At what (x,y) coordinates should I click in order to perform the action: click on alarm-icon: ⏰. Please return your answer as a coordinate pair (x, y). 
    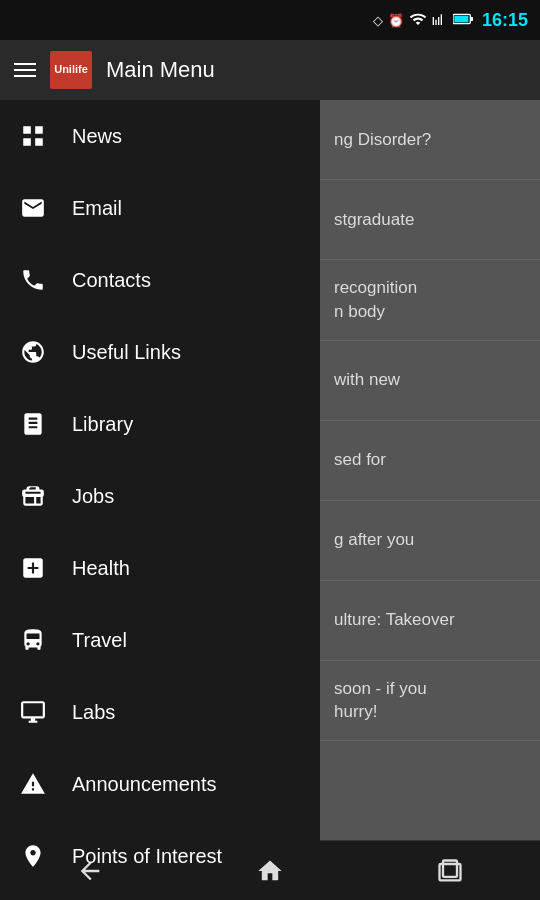
    Looking at the image, I should click on (396, 20).